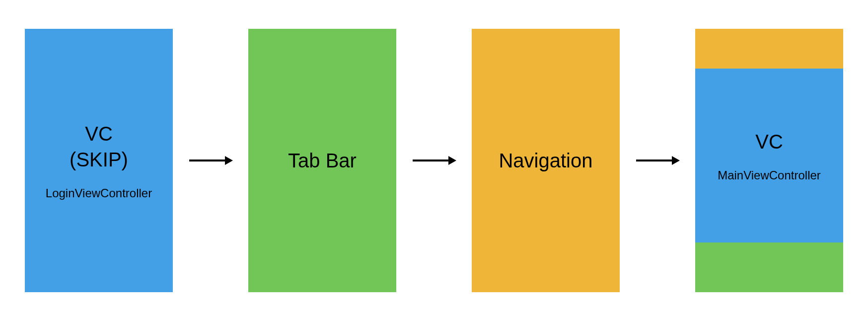 This screenshot has width=868, height=321. Describe the element at coordinates (99, 134) in the screenshot. I see `login-title-line1: VC` at that location.